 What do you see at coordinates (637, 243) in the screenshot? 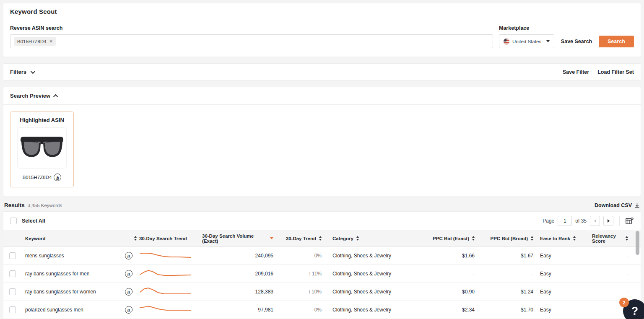
I see `vertical-scrollbar` at bounding box center [637, 243].